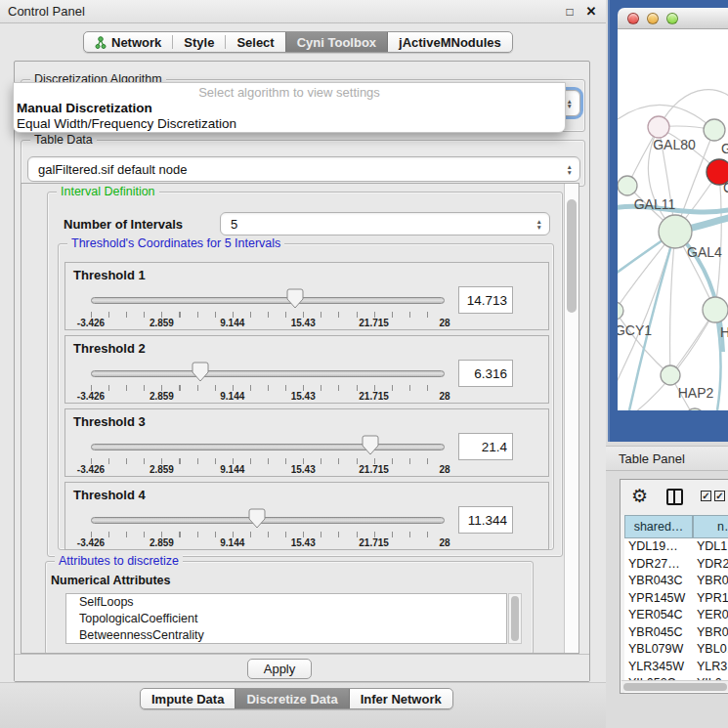 This screenshot has height=728, width=728. Describe the element at coordinates (676, 667) in the screenshot. I see `table-row: YLR345WYLR3…` at that location.